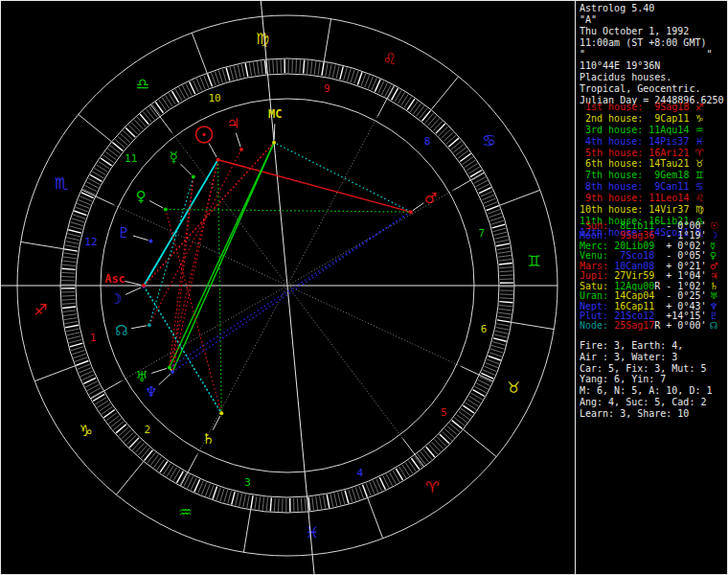 The image size is (728, 575). I want to click on panel-divider, so click(575, 288).